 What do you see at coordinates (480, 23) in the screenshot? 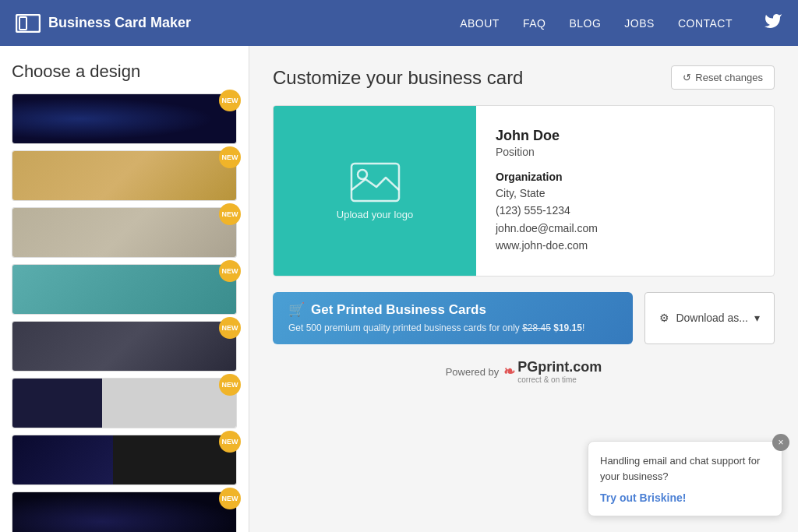
I see `nav-about: ABOUT` at bounding box center [480, 23].